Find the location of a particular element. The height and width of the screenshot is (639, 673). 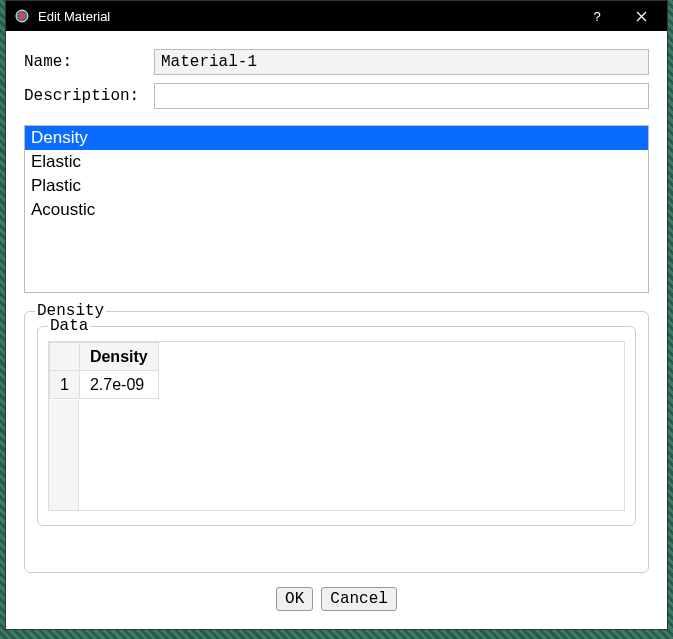

list-item: Density is located at coordinates (336, 138).